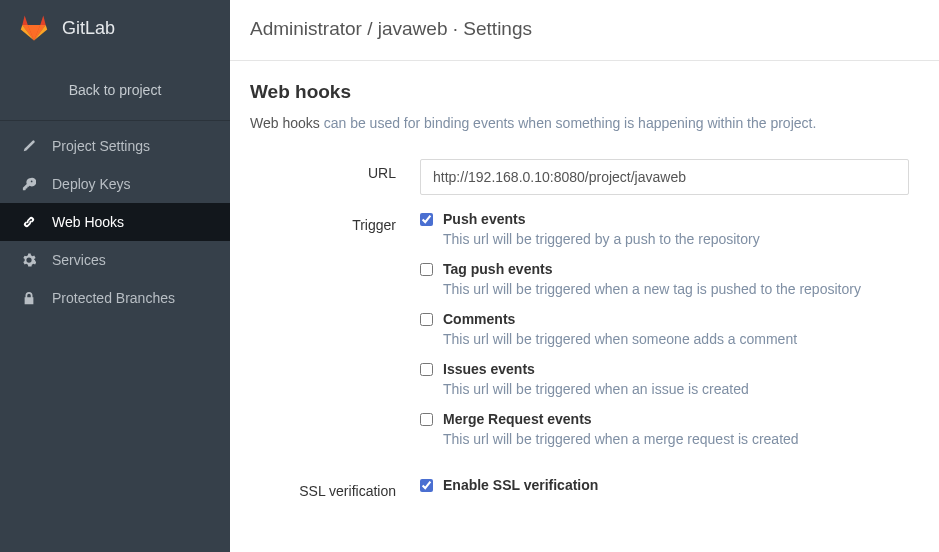  Describe the element at coordinates (29, 146) in the screenshot. I see `pencil-icon` at that location.